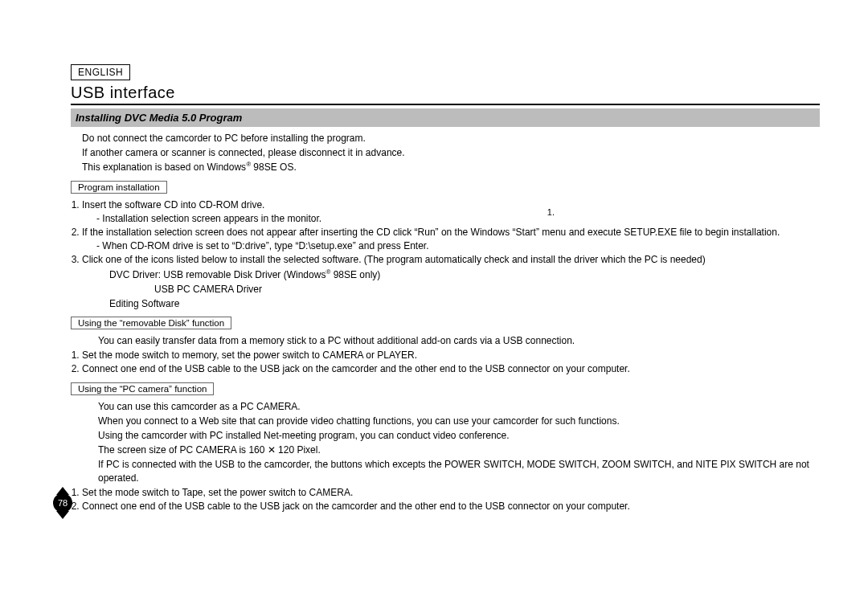 This screenshot has width=868, height=613. What do you see at coordinates (459, 435) in the screenshot?
I see `text: Using the camcorder with PC installed Ne…` at bounding box center [459, 435].